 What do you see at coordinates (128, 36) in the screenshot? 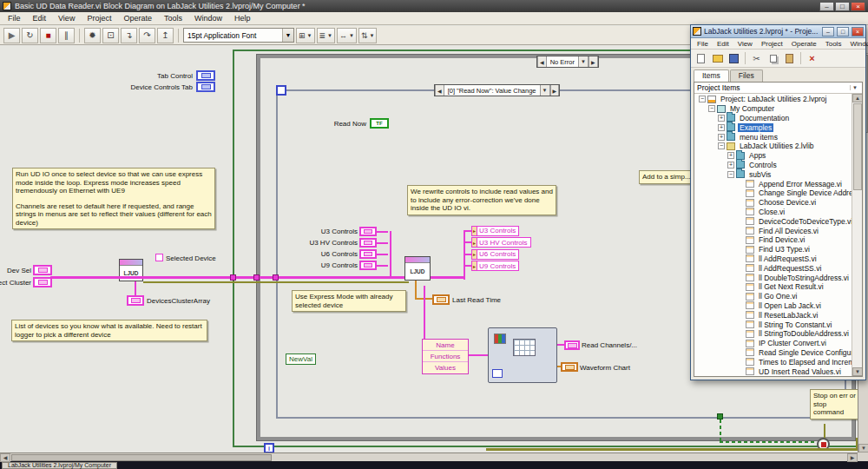
I see `step-into-button: ↴` at bounding box center [128, 36].